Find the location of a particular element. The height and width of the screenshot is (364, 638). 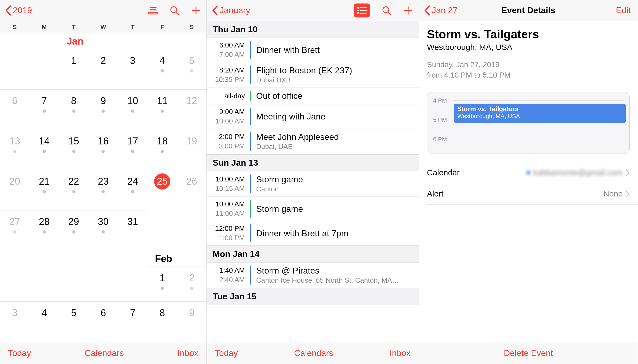

view-mode-button is located at coordinates (153, 10).